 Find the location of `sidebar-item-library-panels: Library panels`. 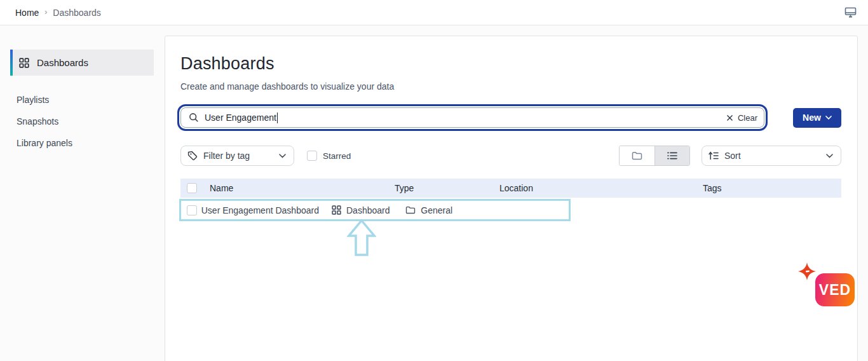

sidebar-item-library-panels: Library panels is located at coordinates (83, 143).